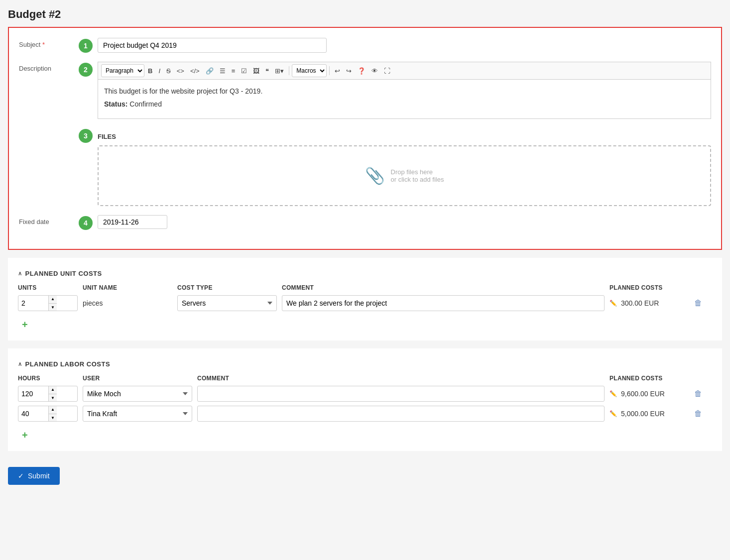 Image resolution: width=730 pixels, height=560 pixels. What do you see at coordinates (404, 91) in the screenshot?
I see `description-content: Paragraph B I S <> </> 🔗 ☰ ≡ ☑ 🖼 ❝ ⊞▾ Ma…` at bounding box center [404, 91].